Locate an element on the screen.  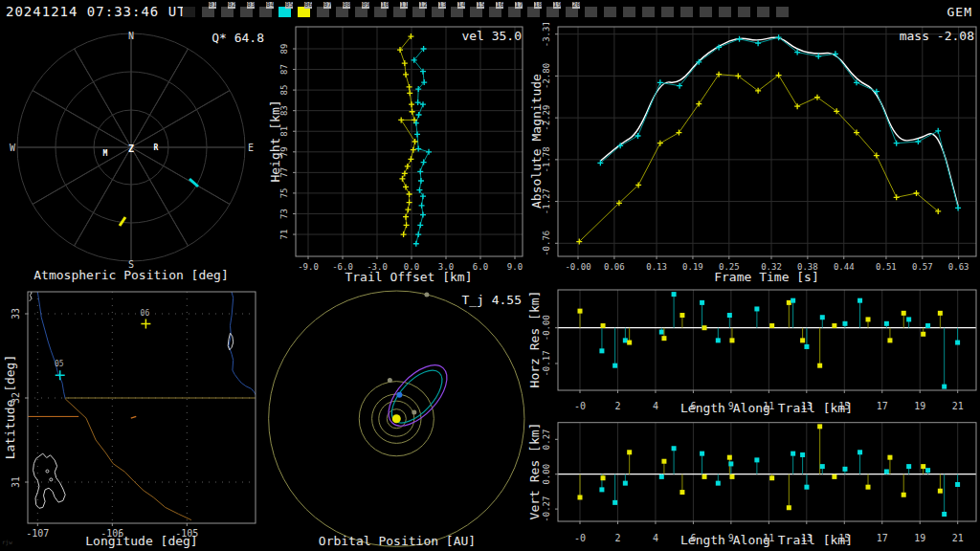
svg-text: 33 is located at coordinates (15, 314).